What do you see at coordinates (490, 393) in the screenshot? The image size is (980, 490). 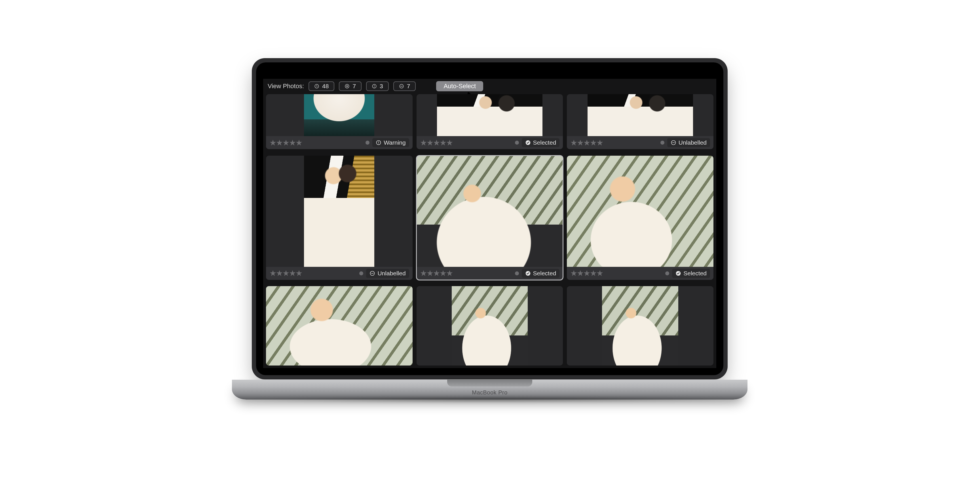 I see `laptop-brand-label: MacBook Pro` at bounding box center [490, 393].